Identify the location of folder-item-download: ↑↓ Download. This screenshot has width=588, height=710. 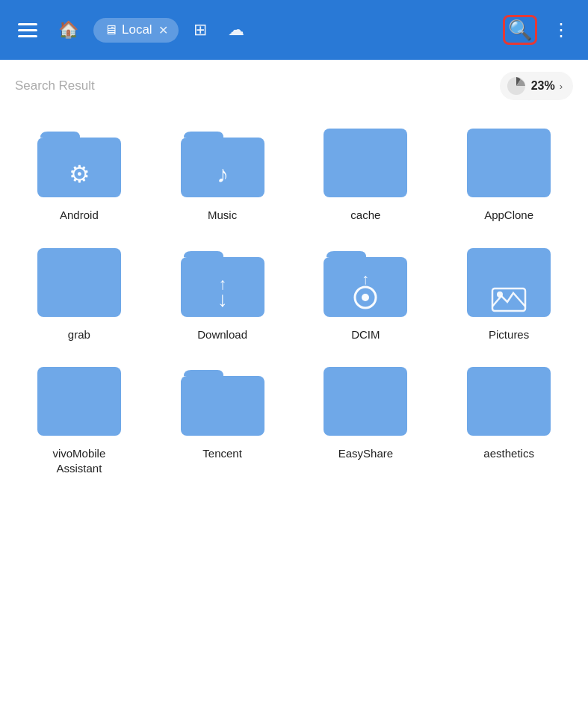
(223, 294).